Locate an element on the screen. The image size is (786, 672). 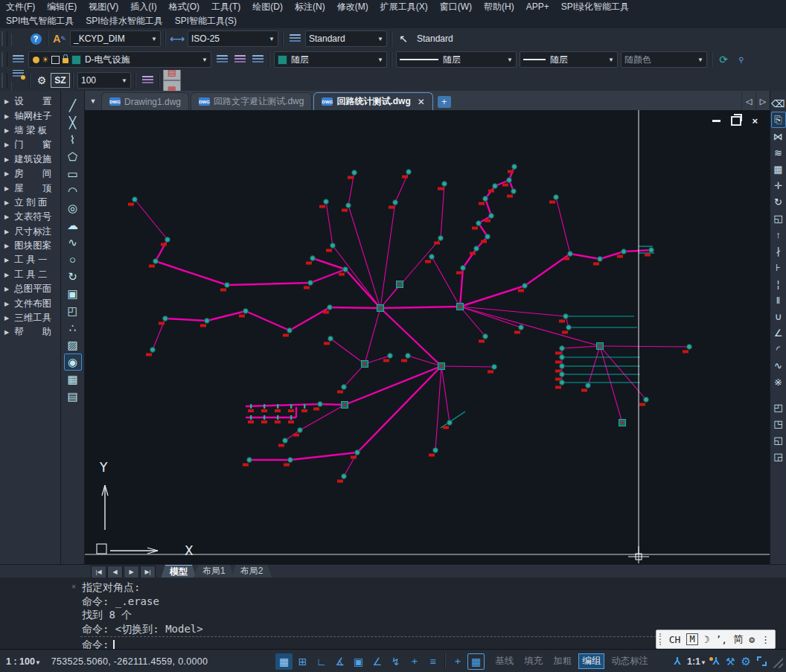
toggle-加粗: 加粗 is located at coordinates (563, 661).